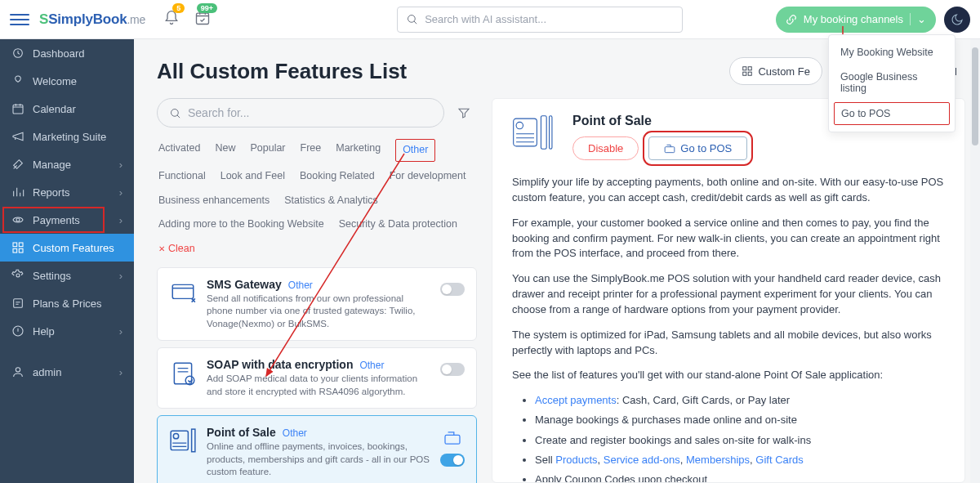 This screenshot has width=980, height=483. I want to click on filter-business-enhancements: Business enhancements, so click(214, 201).